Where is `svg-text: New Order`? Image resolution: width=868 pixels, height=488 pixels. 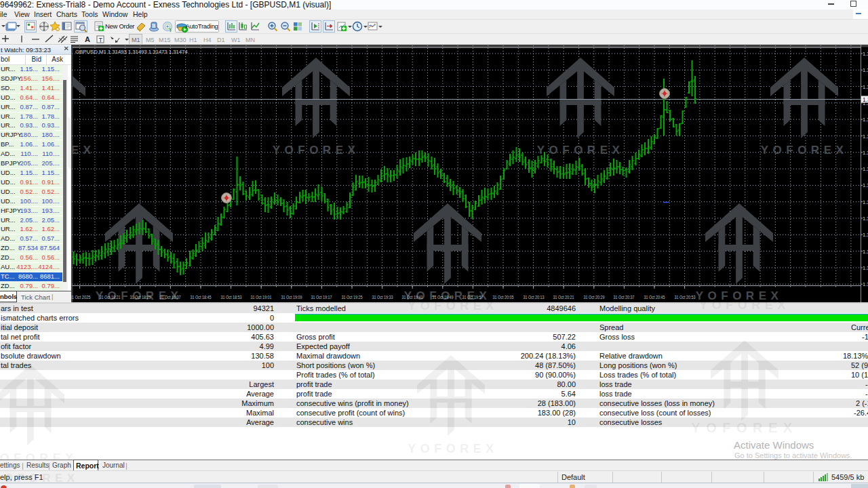 svg-text: New Order is located at coordinates (119, 26).